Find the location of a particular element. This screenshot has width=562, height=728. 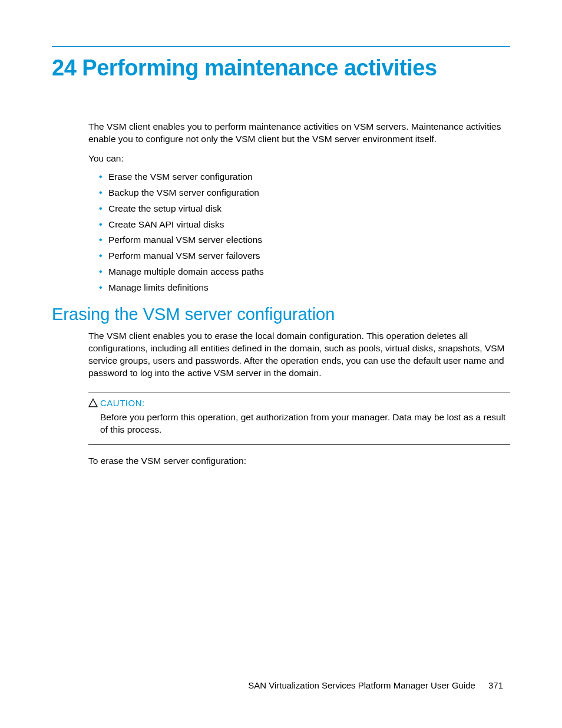

intro-bullet-list: Erase the VSM server configuration Backu… is located at coordinates (299, 232).